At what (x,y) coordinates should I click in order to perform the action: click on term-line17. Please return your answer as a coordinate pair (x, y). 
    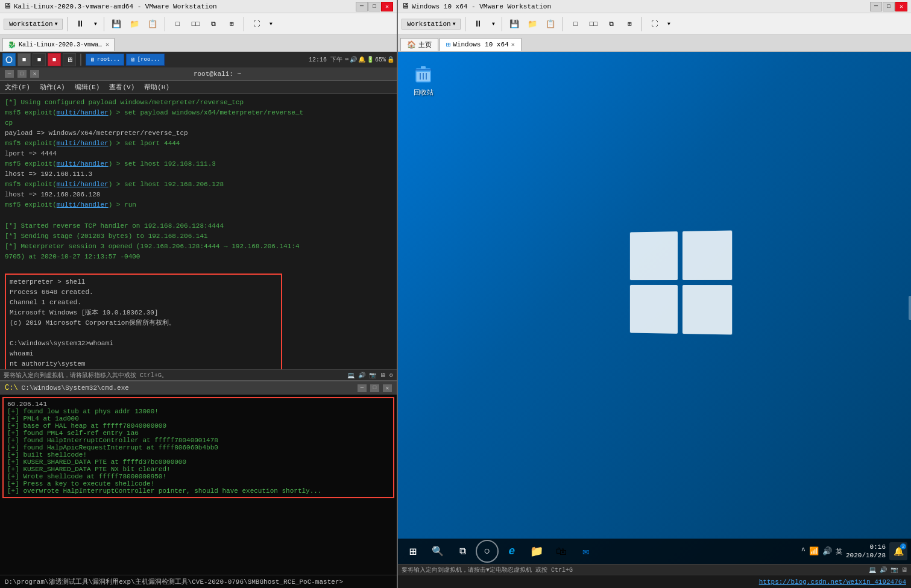
    Looking at the image, I should click on (198, 267).